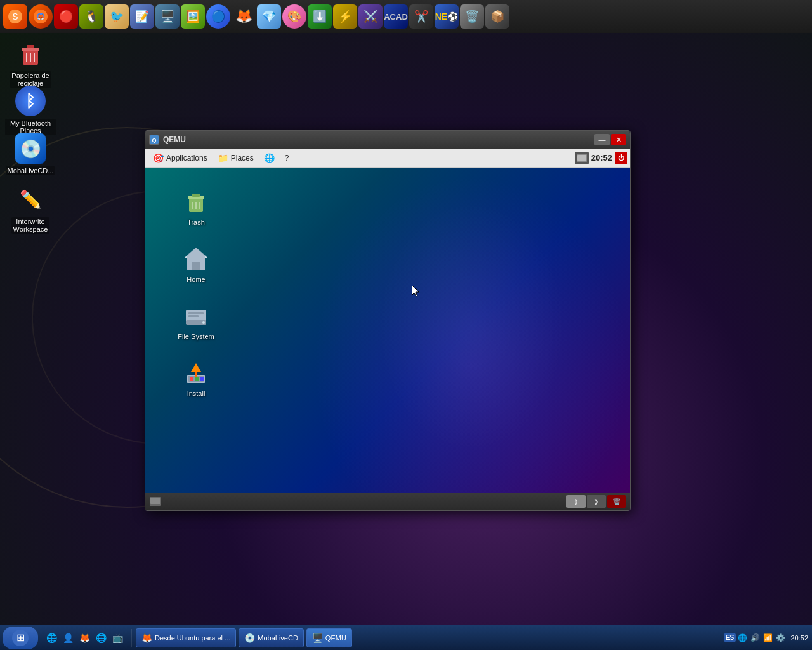  Describe the element at coordinates (388, 501) in the screenshot. I see `qemu-bottombar: ⟪ ⟫ 🗑️` at that location.